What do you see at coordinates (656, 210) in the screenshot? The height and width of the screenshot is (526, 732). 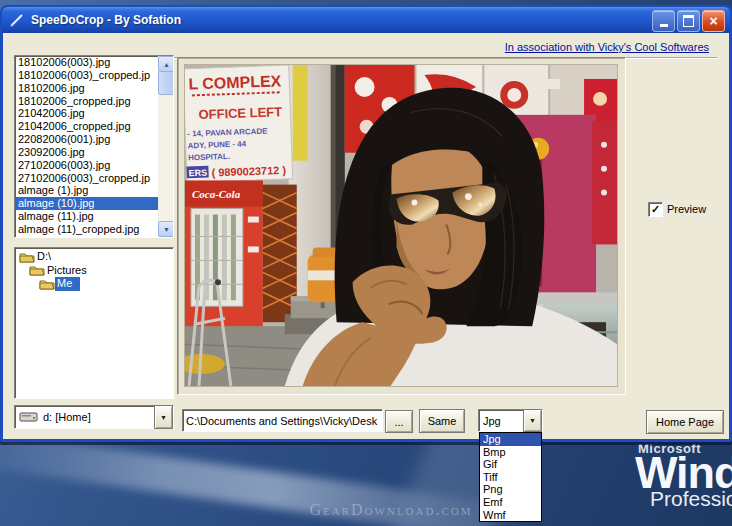 I see `check-icon: ✓` at bounding box center [656, 210].